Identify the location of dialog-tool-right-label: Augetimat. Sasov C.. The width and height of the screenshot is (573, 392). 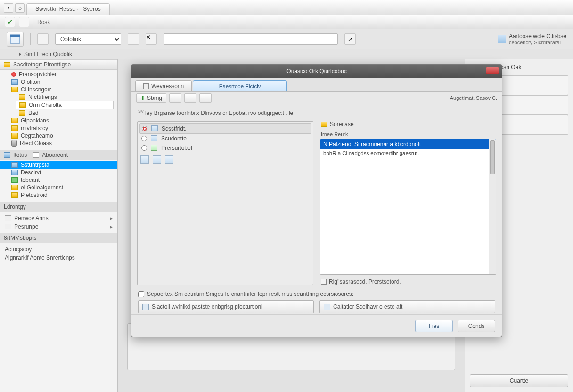
(474, 98).